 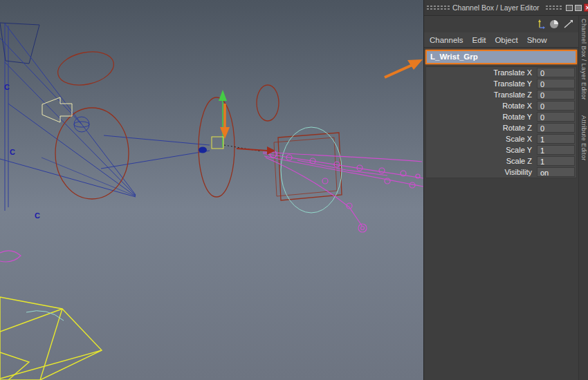 What do you see at coordinates (203, 151) in the screenshot?
I see `manip-z-handle` at bounding box center [203, 151].